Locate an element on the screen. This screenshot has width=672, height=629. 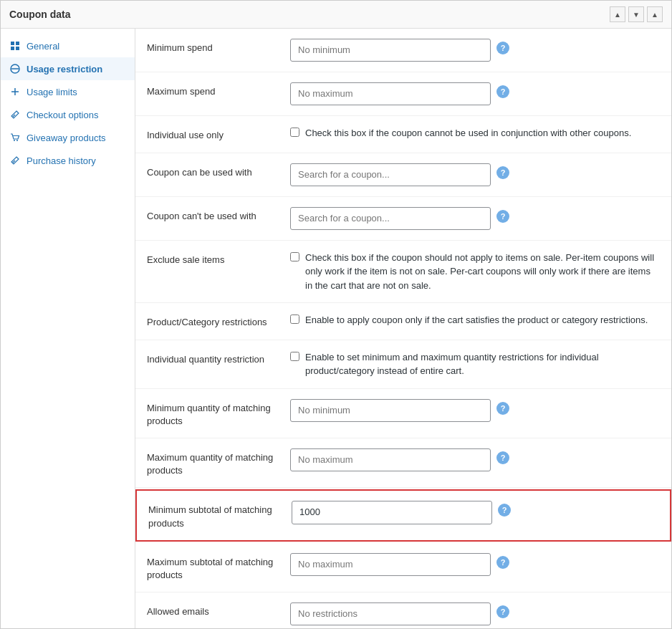
label-min-subtotal-matching: Minimum subtotal of matching products is located at coordinates (220, 515).